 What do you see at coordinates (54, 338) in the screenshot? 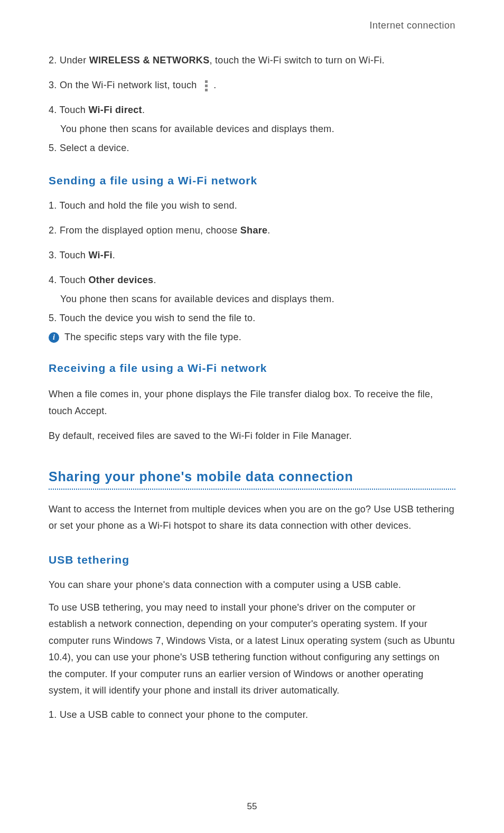
I see `info-icon: i` at bounding box center [54, 338].